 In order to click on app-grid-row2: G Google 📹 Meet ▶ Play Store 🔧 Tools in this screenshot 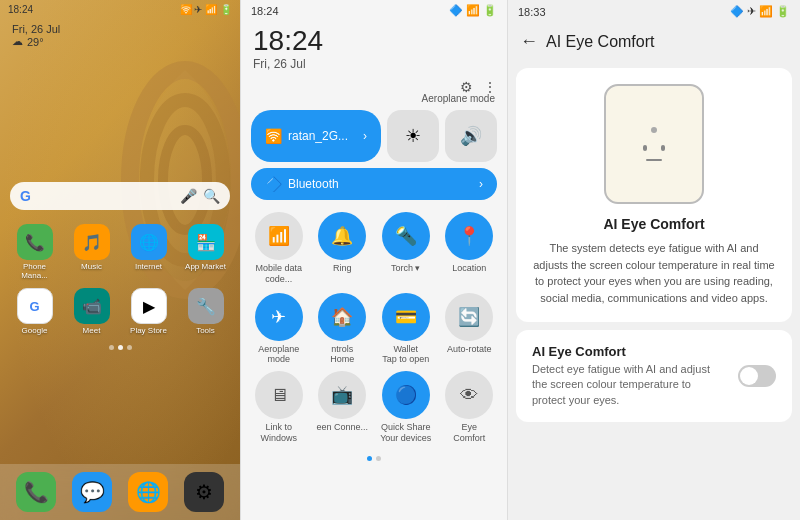, I will do `click(120, 312)`.